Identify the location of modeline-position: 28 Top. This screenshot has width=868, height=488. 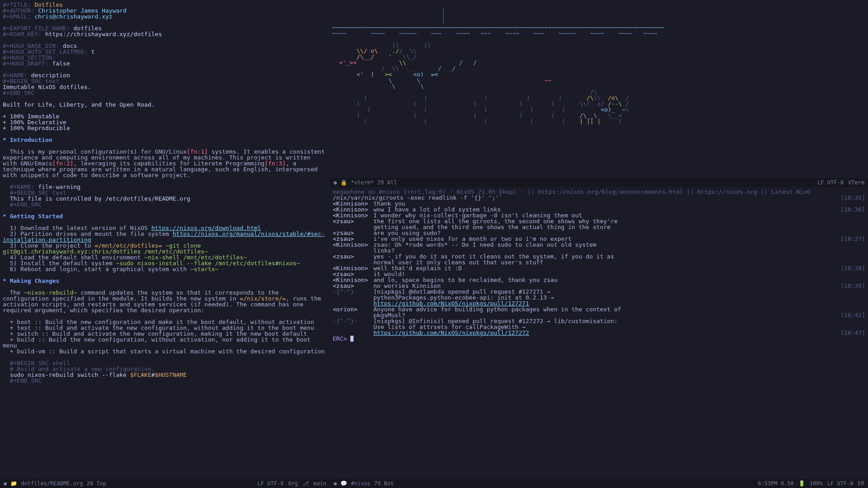
(97, 483).